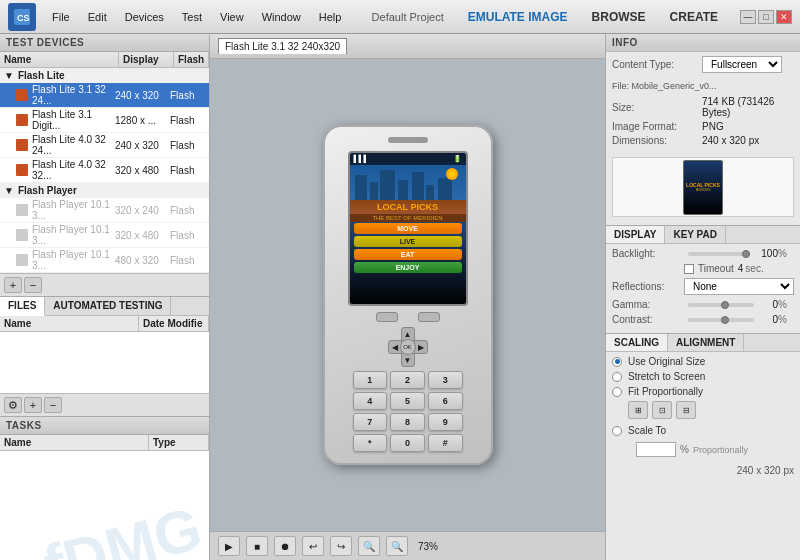 Image resolution: width=800 pixels, height=560 pixels. I want to click on screen-btn-eat: EAT, so click(408, 254).